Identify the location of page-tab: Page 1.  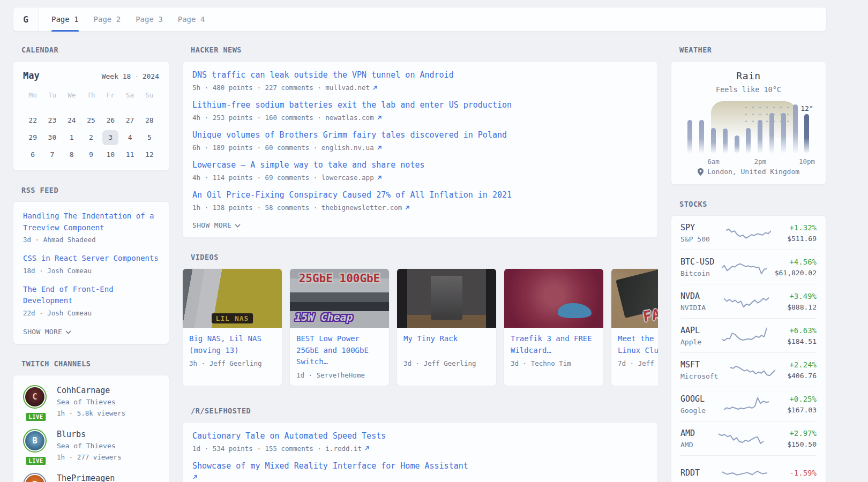
(65, 19).